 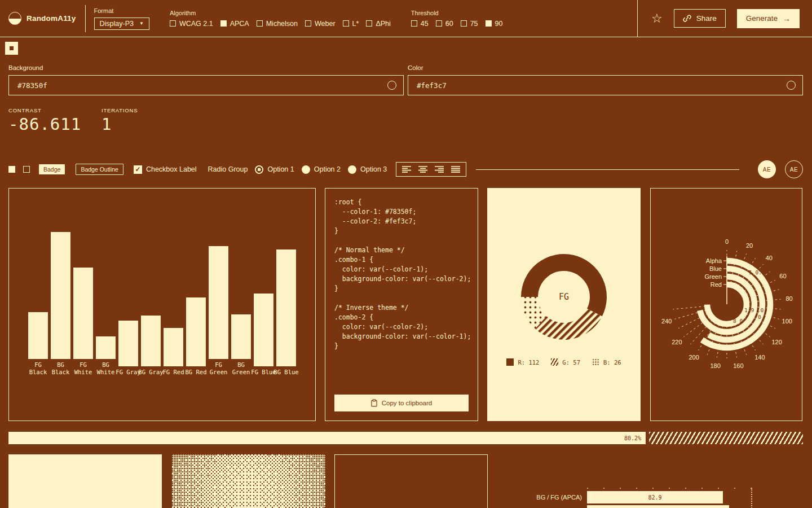 I want to click on color-label: Color, so click(x=606, y=68).